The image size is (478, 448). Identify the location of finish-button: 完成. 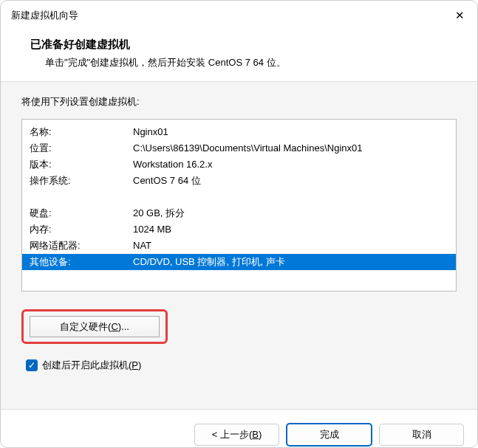
(330, 435).